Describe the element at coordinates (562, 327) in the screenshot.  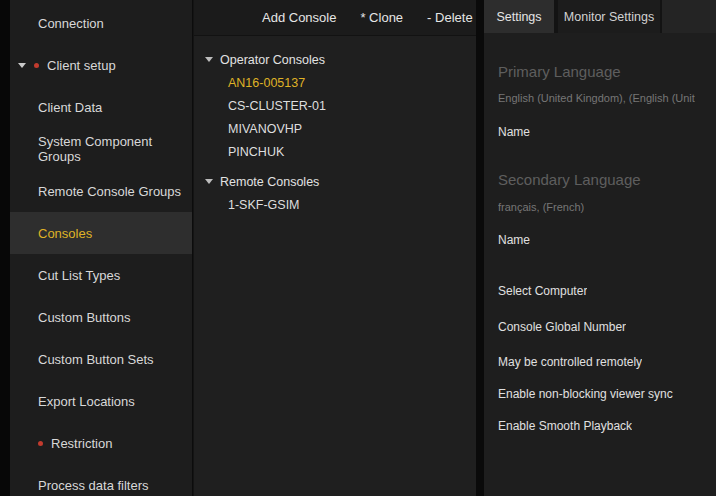
I see `console-global-number-label: Console Global Number` at that location.